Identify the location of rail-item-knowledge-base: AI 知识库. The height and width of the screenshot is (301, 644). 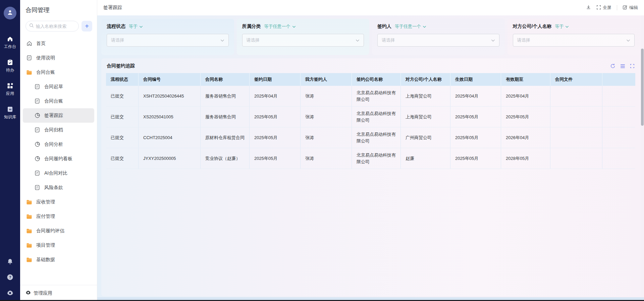
(10, 113).